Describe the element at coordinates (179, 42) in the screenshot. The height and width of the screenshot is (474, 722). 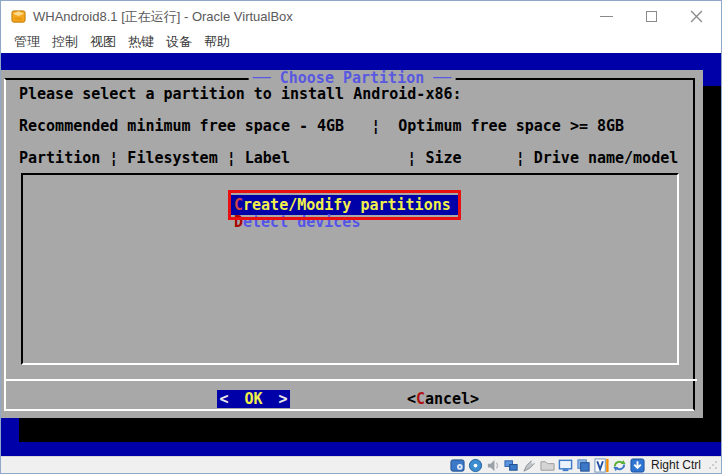
I see `menu-item-devices: 设备` at that location.